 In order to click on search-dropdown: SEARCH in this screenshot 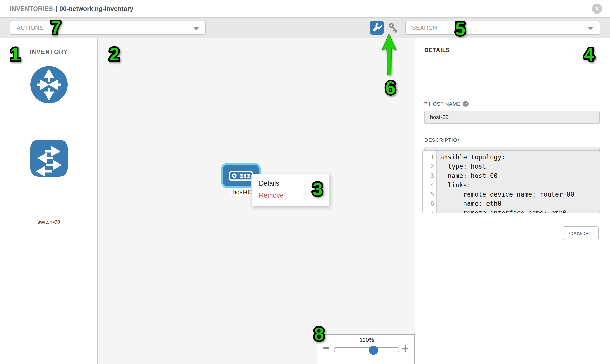, I will do `click(503, 28)`.